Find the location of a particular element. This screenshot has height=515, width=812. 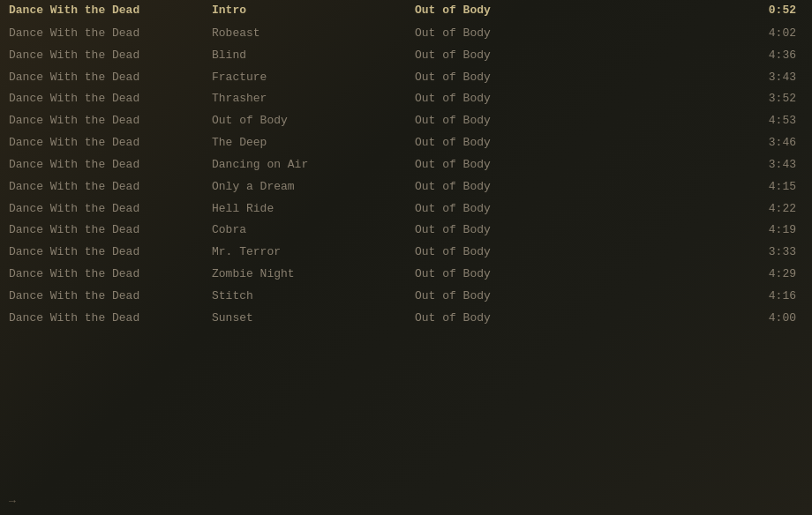

track-title: Zombie Night is located at coordinates (313, 275).